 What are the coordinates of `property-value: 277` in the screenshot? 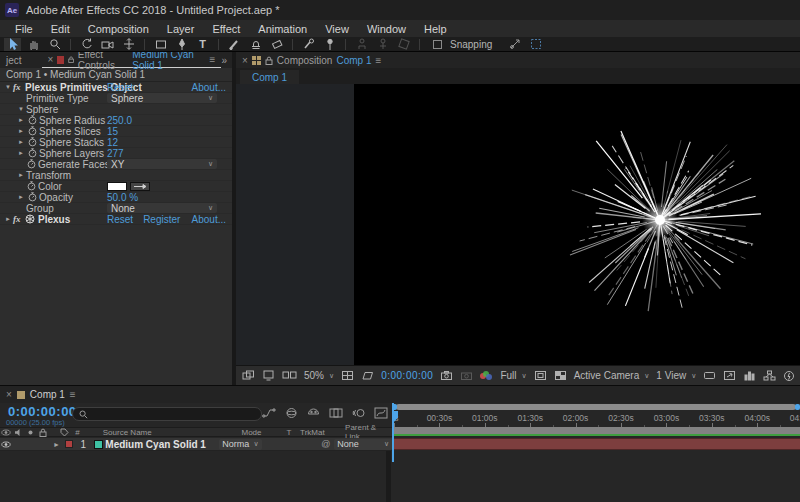 It's located at (116, 154).